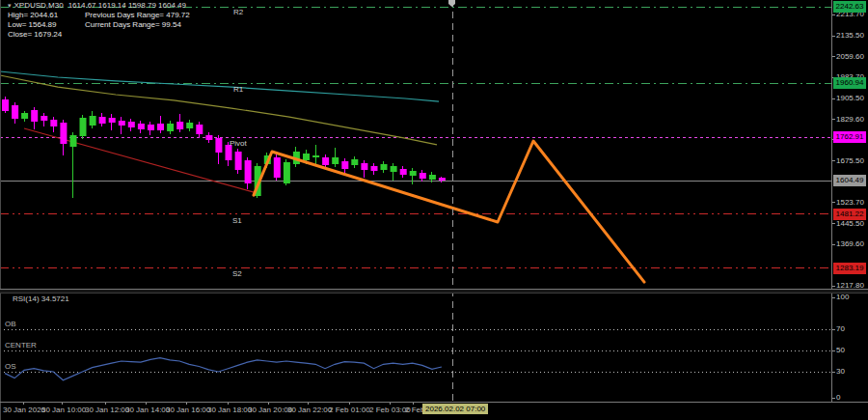 This screenshot has height=420, width=868. I want to click on level-label-s2: S2, so click(237, 274).